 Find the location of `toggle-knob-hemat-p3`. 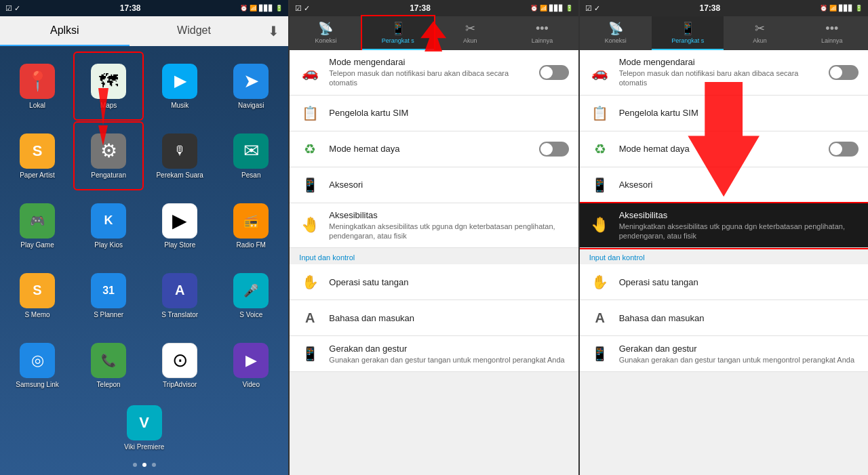

toggle-knob-hemat-p3 is located at coordinates (836, 149).